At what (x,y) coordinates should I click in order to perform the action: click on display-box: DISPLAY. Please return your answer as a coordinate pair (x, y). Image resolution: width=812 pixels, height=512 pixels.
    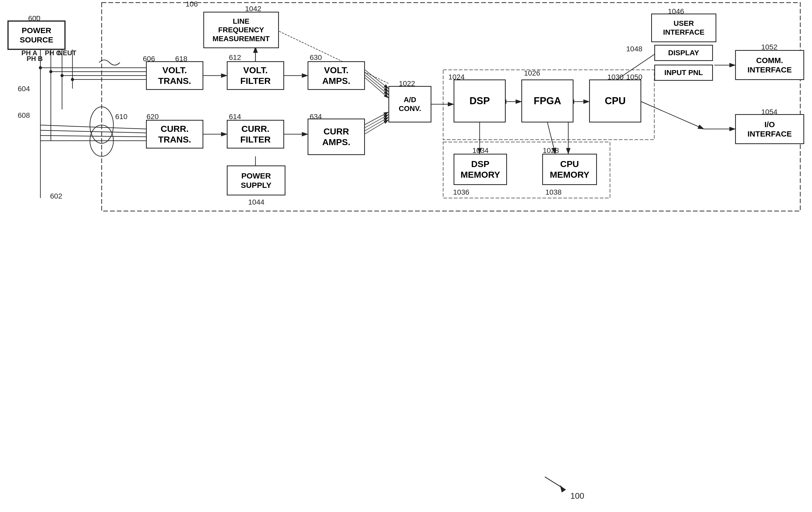
    Looking at the image, I should click on (684, 53).